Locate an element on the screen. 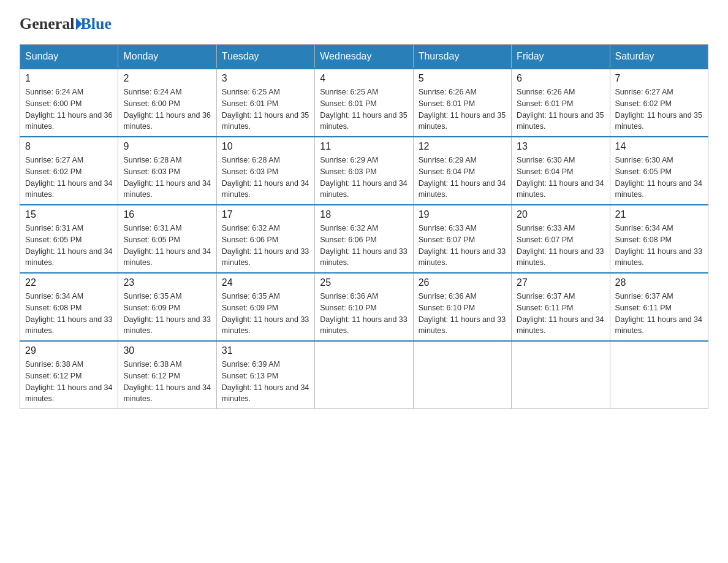 The image size is (728, 563). calendar-cell: 20 Sunrise: 6:33 AM Sunset: 6:07 PM Dayl… is located at coordinates (561, 239).